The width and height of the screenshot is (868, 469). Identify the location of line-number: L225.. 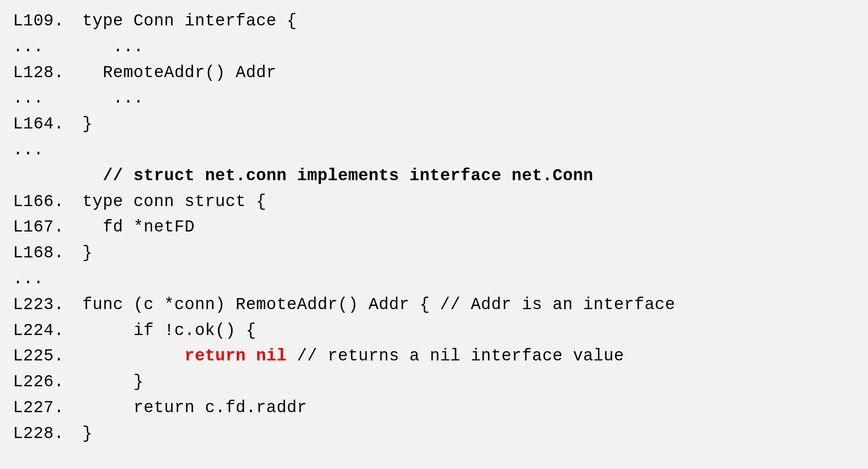
(48, 356).